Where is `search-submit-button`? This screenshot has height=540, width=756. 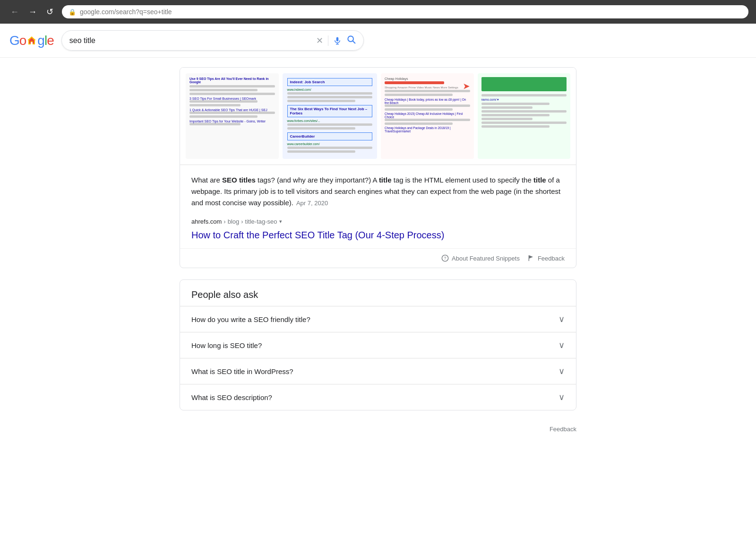 search-submit-button is located at coordinates (351, 41).